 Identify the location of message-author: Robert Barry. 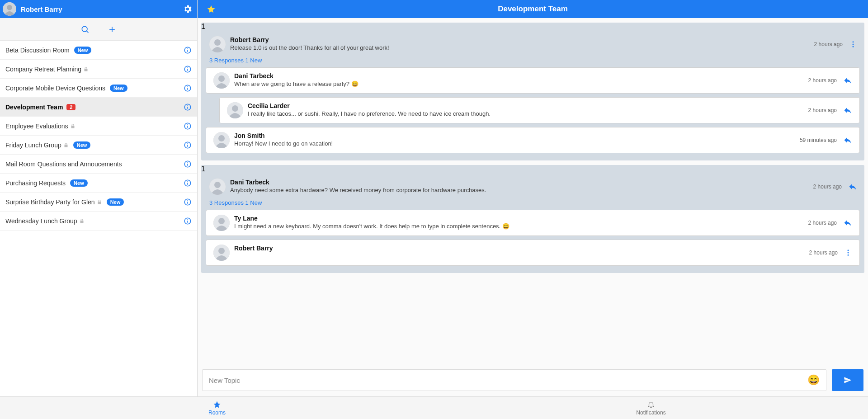
(522, 40).